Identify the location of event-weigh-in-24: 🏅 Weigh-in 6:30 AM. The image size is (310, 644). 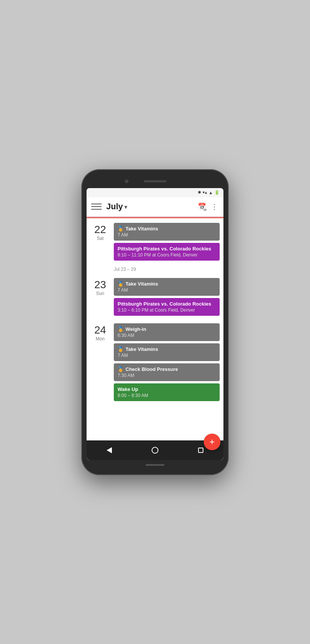
(167, 332).